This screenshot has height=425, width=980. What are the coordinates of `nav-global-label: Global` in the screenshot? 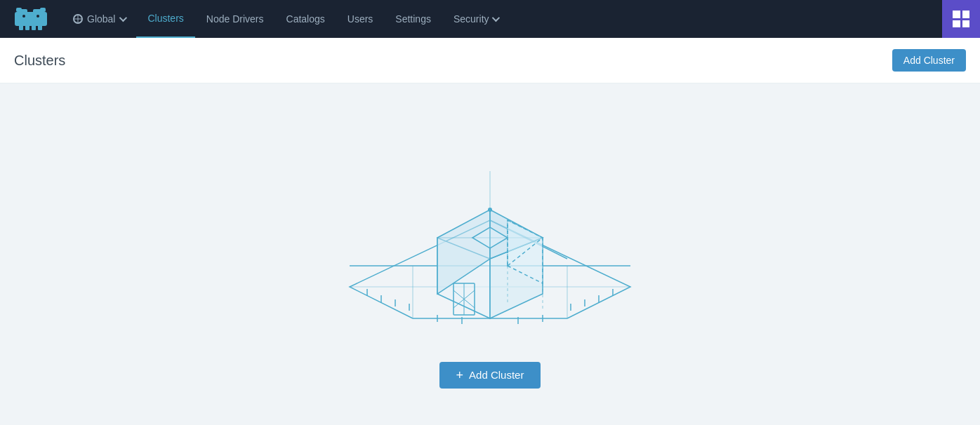 It's located at (101, 19).